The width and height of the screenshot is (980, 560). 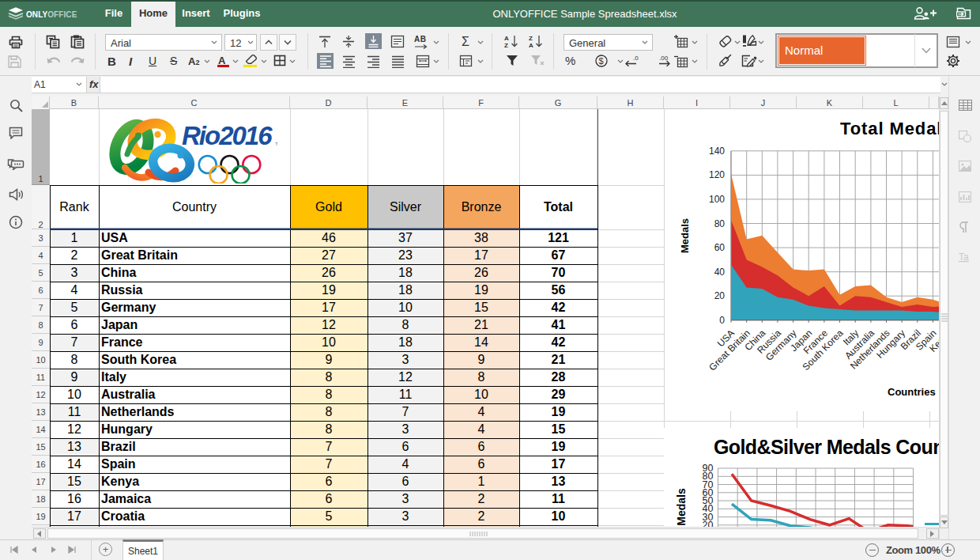 I want to click on svg-text: Ta, so click(x=964, y=257).